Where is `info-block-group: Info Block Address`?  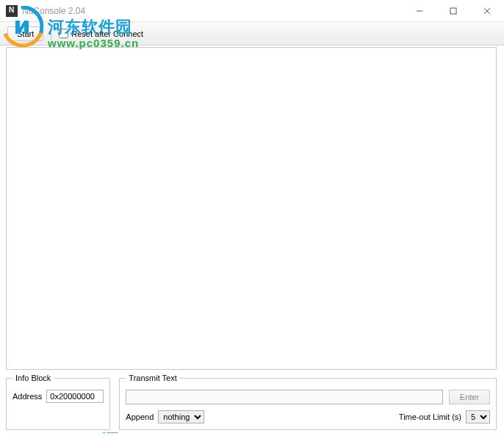 info-block-group: Info Block Address is located at coordinates (58, 401).